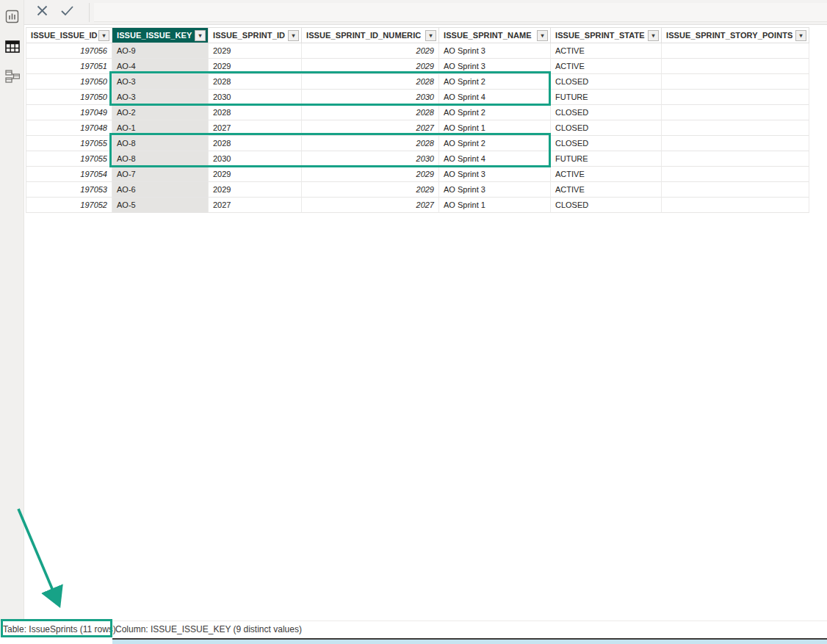  Describe the element at coordinates (495, 35) in the screenshot. I see `column-header-issue_sprint_name: ISSUE_SPRINT_NAME▾` at that location.